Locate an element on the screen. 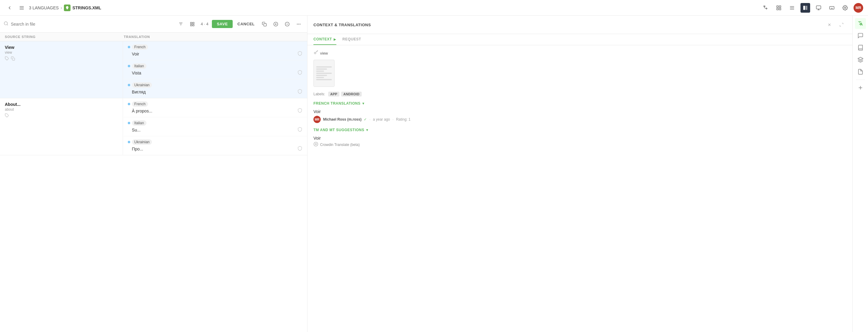 This screenshot has height=332, width=868. list-view-button is located at coordinates (792, 8).